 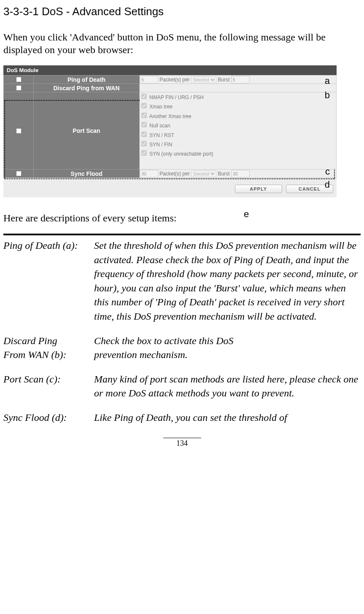 What do you see at coordinates (49, 281) in the screenshot?
I see `def-ping-term: Ping of Death (a):` at bounding box center [49, 281].